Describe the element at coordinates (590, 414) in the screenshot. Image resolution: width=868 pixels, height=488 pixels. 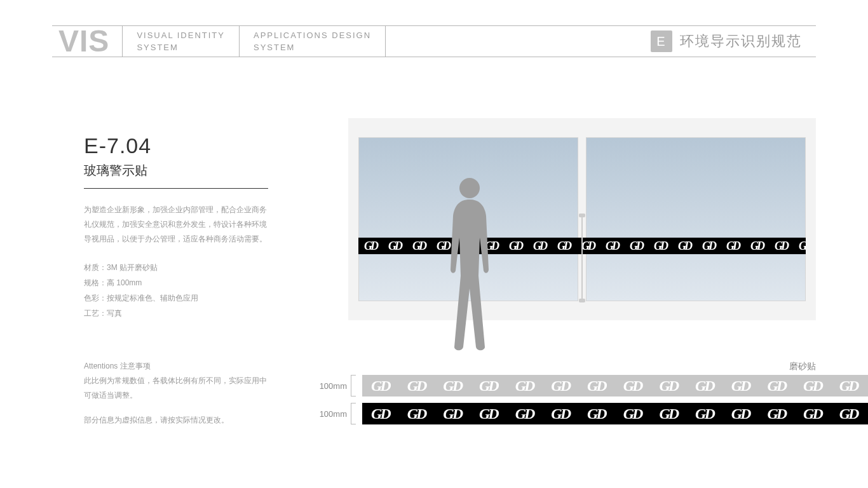
I see `sample-row-black: 100mm GDGDGDGDGDGDGDGDGDGDGDGDGDGDGDGDGD…` at that location.